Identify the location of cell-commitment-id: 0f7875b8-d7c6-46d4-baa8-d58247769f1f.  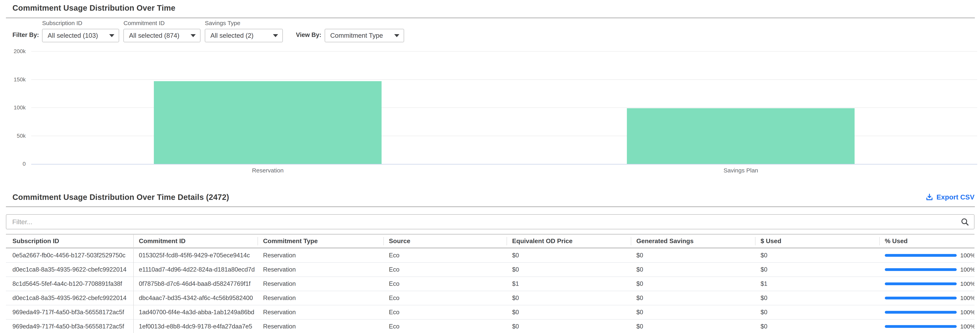
(196, 284).